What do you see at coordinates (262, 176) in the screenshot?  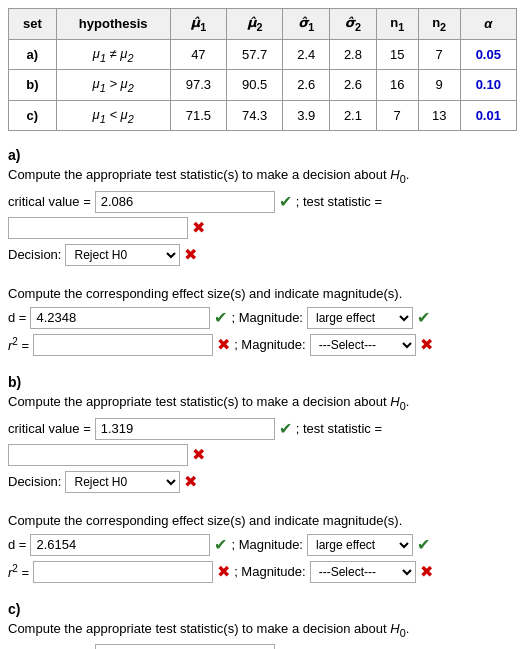 I see `section-a-text1: Compute the appropriate test statistic(s…` at bounding box center [262, 176].